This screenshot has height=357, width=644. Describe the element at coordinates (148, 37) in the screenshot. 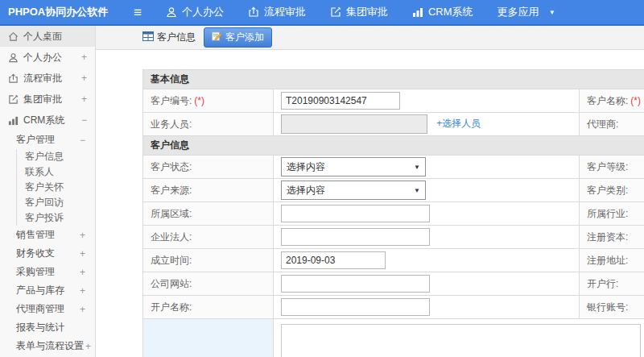

I see `table-grid-icon` at that location.